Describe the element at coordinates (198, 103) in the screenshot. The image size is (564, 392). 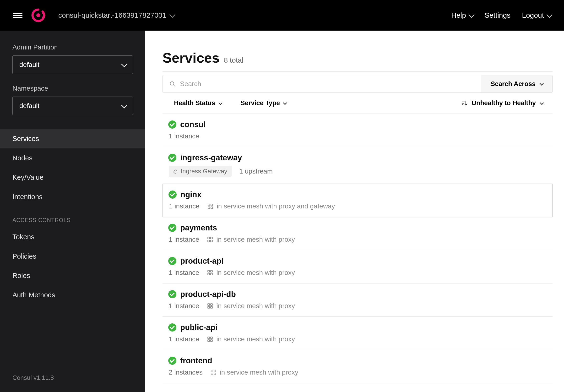
I see `filter-health-status: Health Status` at that location.